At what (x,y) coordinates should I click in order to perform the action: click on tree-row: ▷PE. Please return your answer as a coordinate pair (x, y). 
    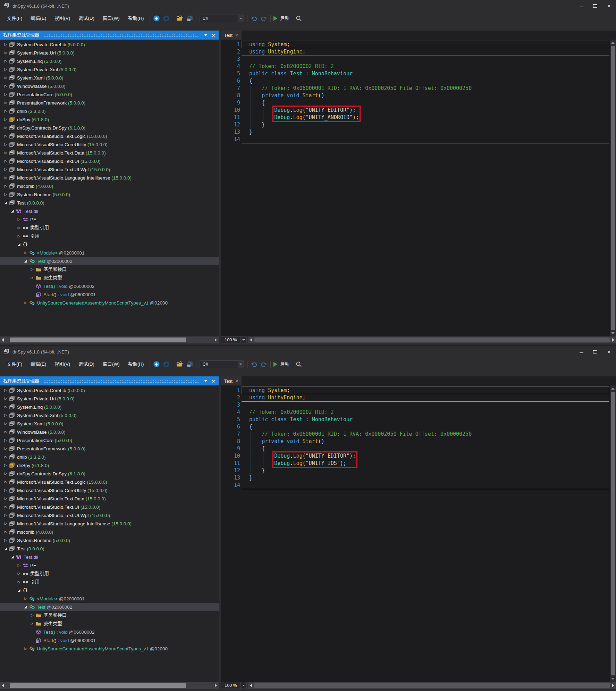
    Looking at the image, I should click on (109, 219).